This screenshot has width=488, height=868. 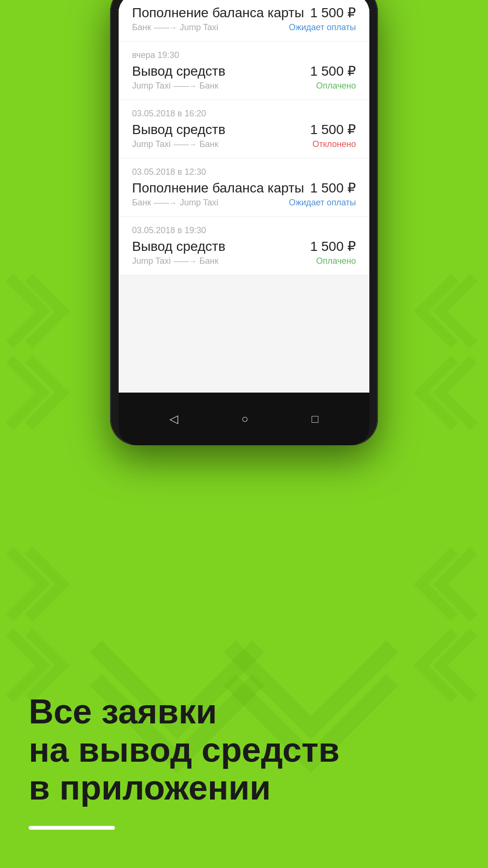 I want to click on transaction-status: Отклонено, so click(x=334, y=145).